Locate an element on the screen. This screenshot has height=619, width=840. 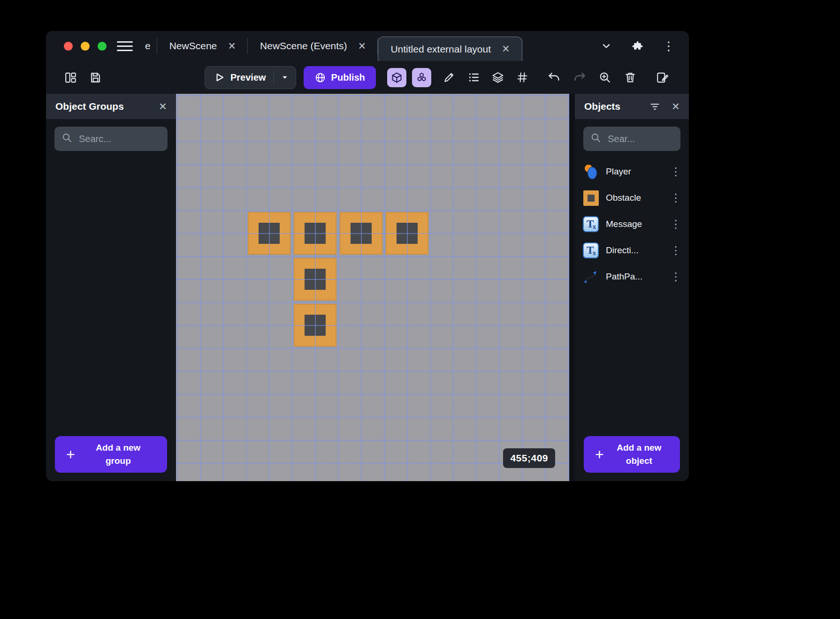
grid-icon is located at coordinates (522, 77).